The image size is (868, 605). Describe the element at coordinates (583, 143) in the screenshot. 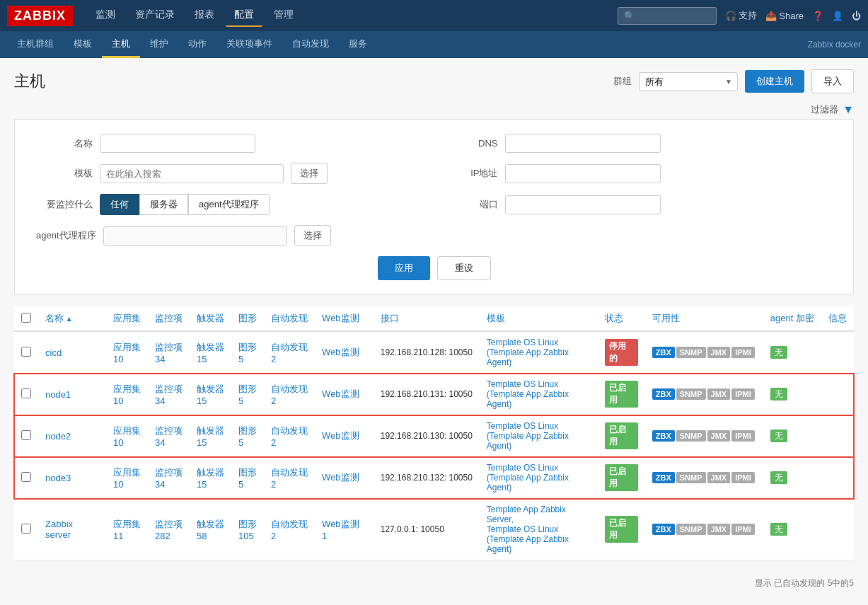

I see `dns-input` at that location.